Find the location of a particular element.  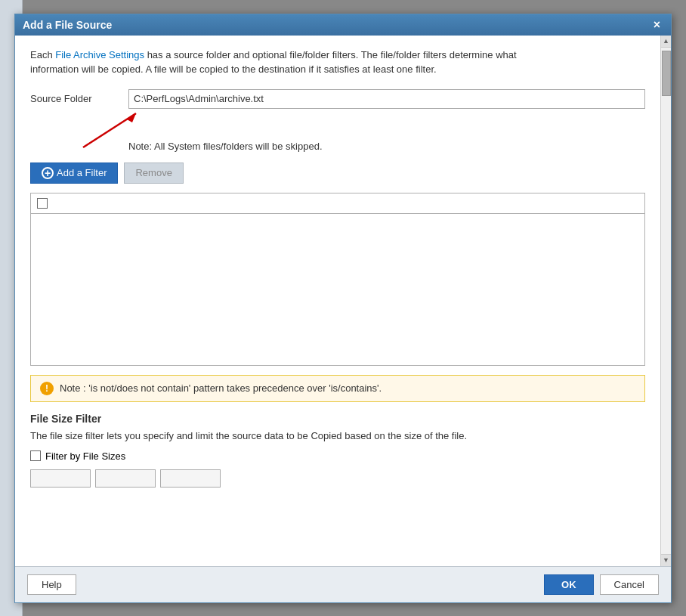

filter-by-row: Filter by File Sizes is located at coordinates (338, 457).